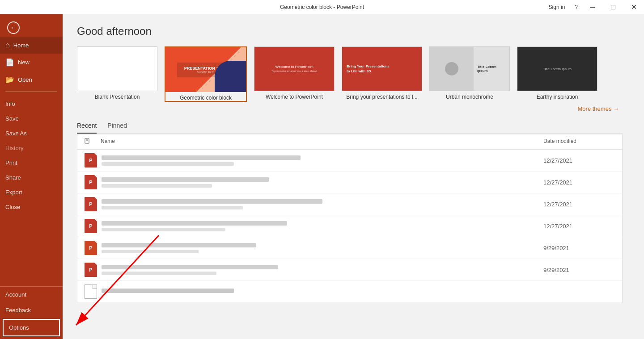 The image size is (644, 339). Describe the element at coordinates (31, 175) in the screenshot. I see `sidebar-item-share: Share` at that location.